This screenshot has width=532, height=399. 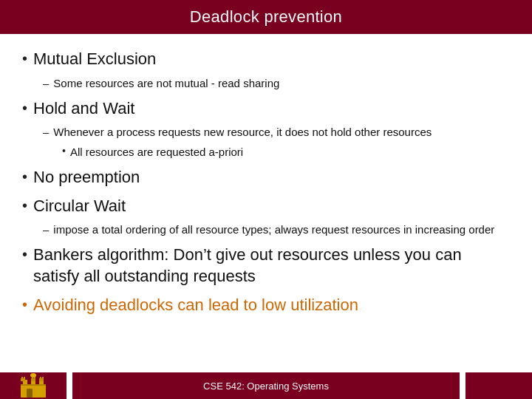 I want to click on sub-sub-bullet-hold-1: • All resources are requested a-priori, so click(x=286, y=152).